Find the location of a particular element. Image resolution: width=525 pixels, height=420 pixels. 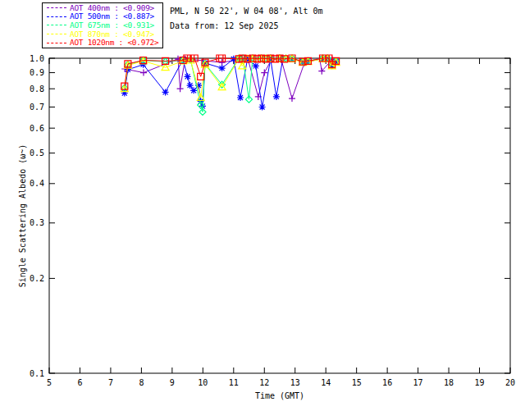

x-tick-label: 20 is located at coordinates (510, 382).